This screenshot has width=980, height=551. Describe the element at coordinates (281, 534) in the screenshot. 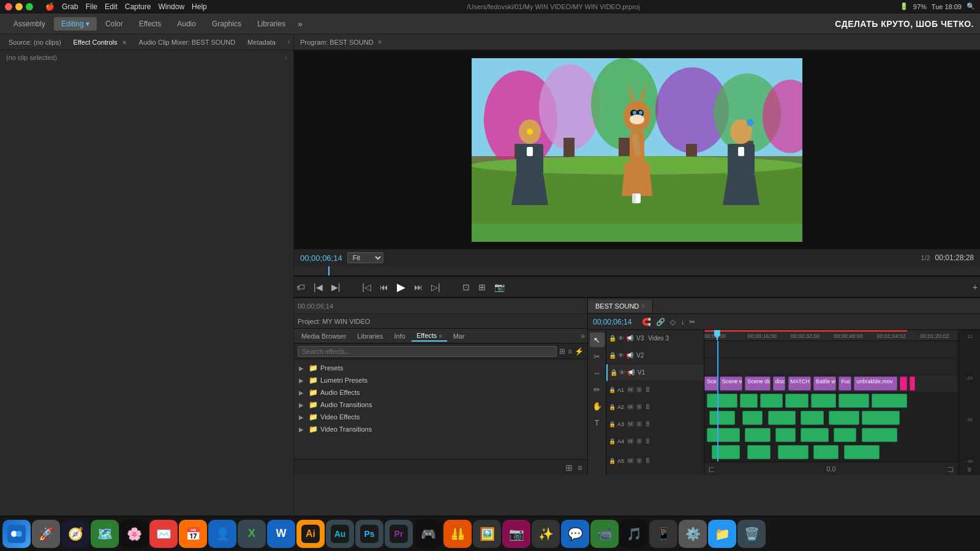

I see `dock-word: W` at that location.